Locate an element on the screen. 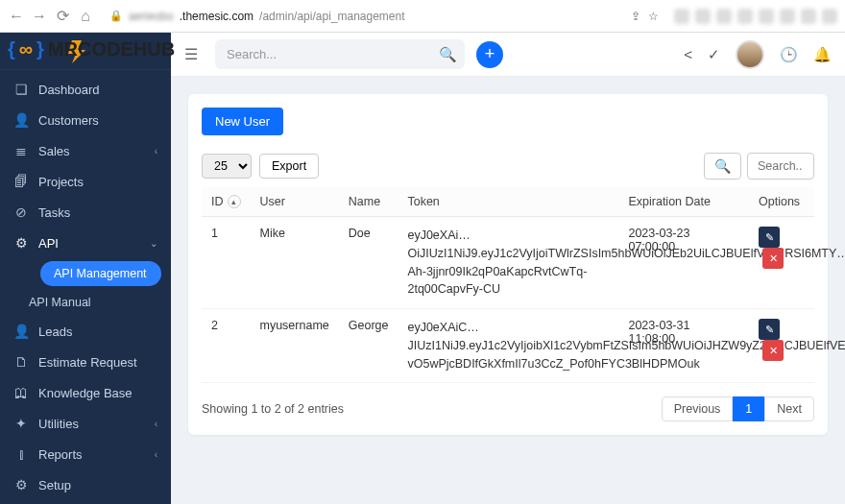 This screenshot has height=504, width=845. chevron-down-icon: ⌄ is located at coordinates (154, 244).